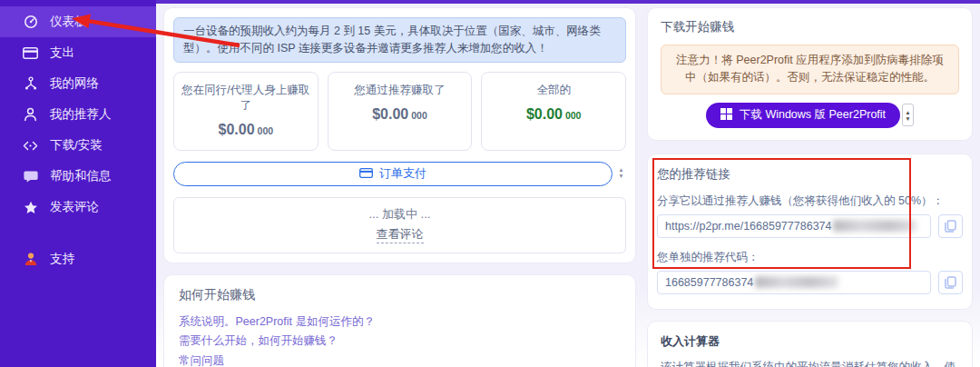 Image resolution: width=980 pixels, height=367 pixels. What do you see at coordinates (78, 84) in the screenshot?
I see `sidebar-item-network: 我的网络` at bounding box center [78, 84].